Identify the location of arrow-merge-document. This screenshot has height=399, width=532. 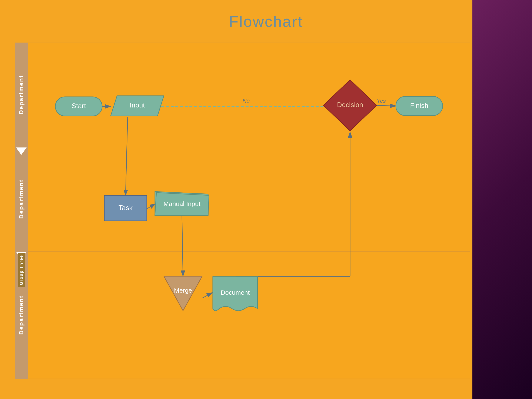
(207, 295).